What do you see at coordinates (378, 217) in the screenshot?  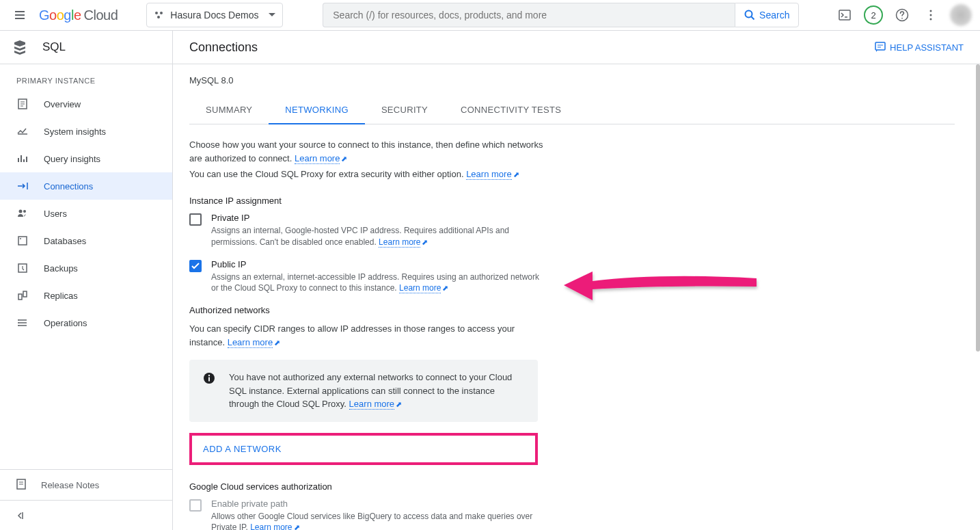 I see `private-ip-label: Private IP` at bounding box center [378, 217].